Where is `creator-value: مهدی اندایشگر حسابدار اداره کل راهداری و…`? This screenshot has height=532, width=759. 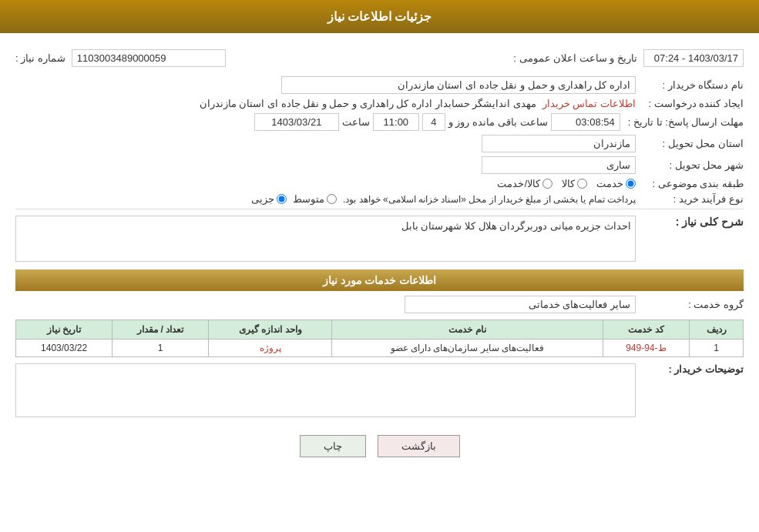
creator-value: مهدی اندایشگر حسابدار اداره کل راهداری و… is located at coordinates (368, 103).